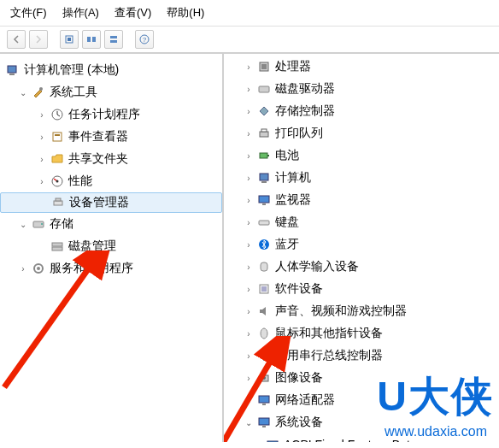 This screenshot has width=499, height=448. Describe the element at coordinates (38, 39) in the screenshot. I see `forward-button` at that location.